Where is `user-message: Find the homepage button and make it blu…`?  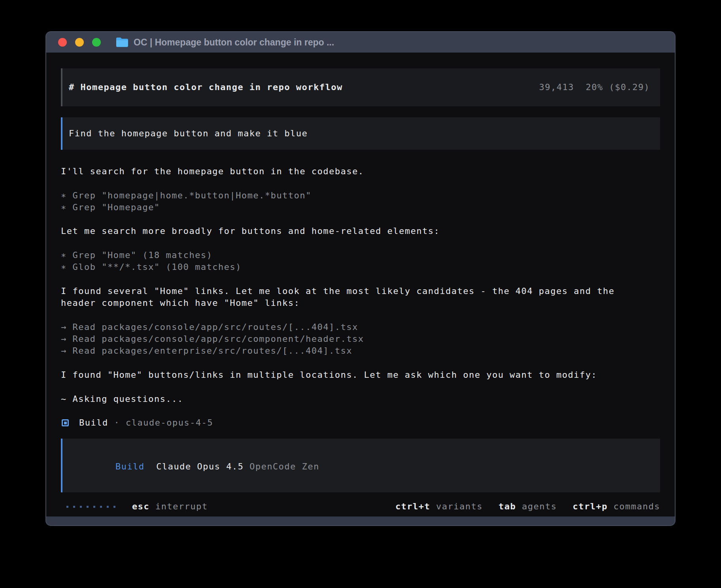
user-message: Find the homepage button and make it blu… is located at coordinates (360, 134).